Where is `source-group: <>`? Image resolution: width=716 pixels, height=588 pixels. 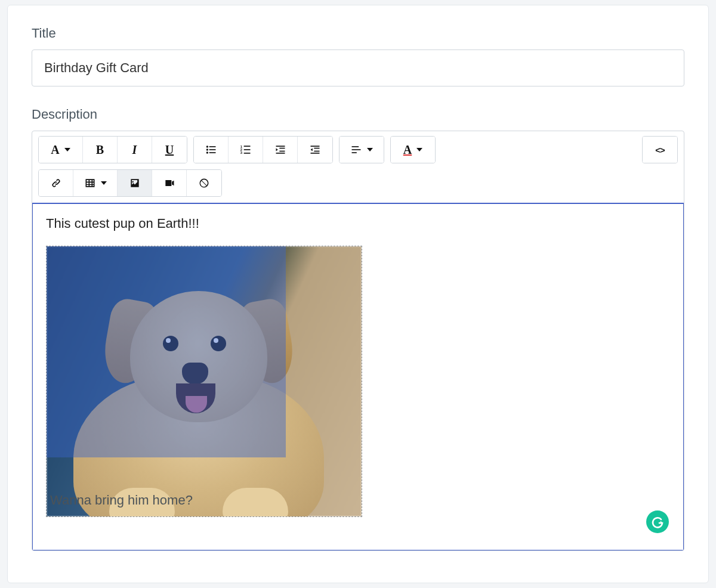 source-group: <> is located at coordinates (660, 150).